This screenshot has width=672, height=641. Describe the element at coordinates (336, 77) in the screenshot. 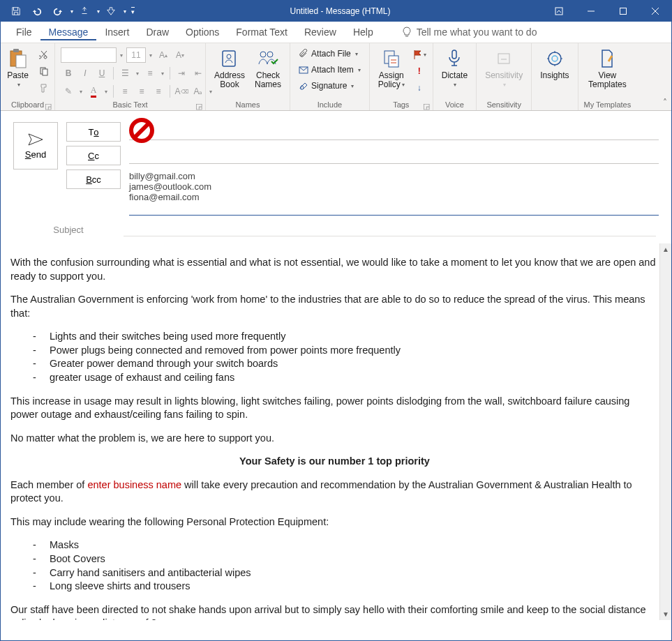

I see `ribbon: Paste▾ Clipboard◲ ▾ 11▾ A▴ A▾ B I U` at that location.